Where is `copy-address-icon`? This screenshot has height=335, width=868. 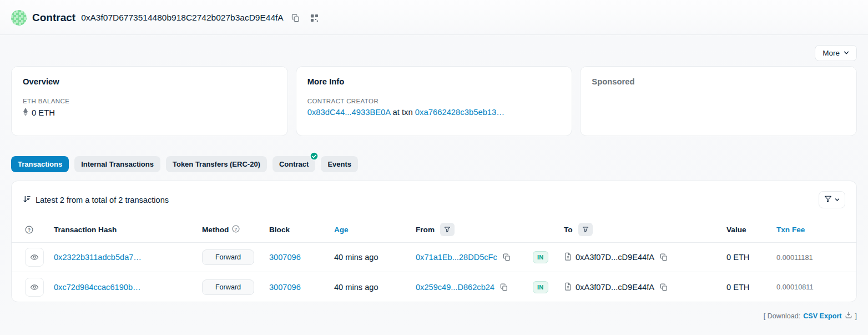
copy-address-icon is located at coordinates (296, 18).